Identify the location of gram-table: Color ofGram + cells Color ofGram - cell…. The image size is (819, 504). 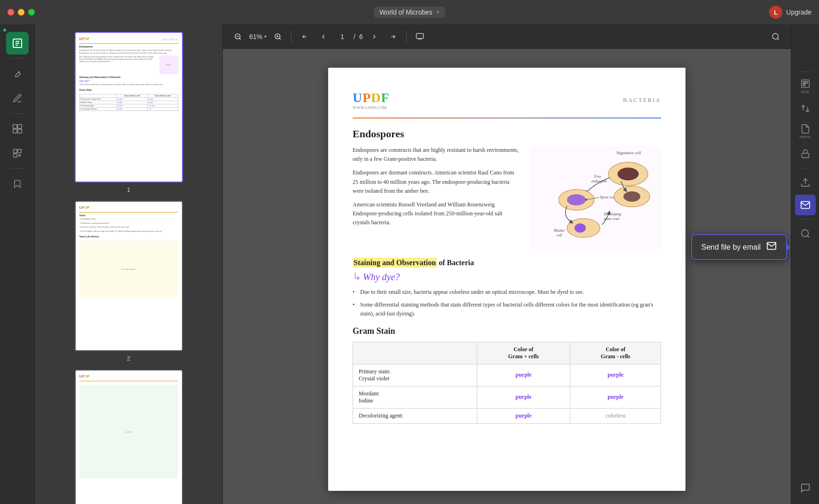
(507, 383).